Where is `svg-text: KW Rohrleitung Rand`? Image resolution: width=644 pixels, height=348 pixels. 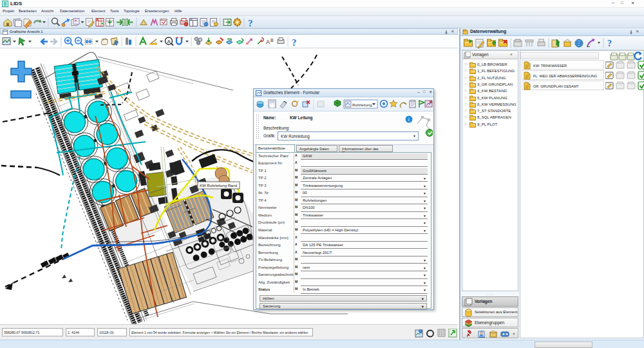
svg-text: KW Rohrleitung Rand is located at coordinates (218, 186).